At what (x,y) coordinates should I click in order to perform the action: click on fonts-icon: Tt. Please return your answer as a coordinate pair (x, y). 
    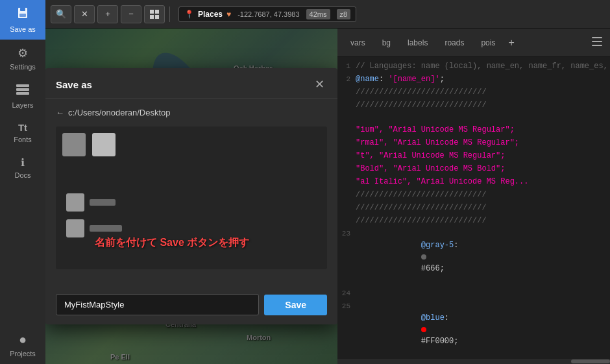
    Looking at the image, I should click on (23, 127).